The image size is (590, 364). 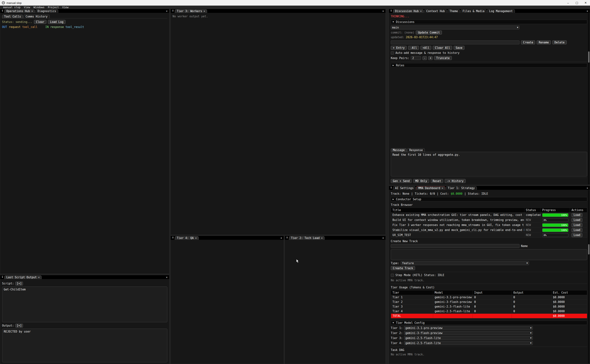 I want to click on create-button: Create, so click(x=528, y=42).